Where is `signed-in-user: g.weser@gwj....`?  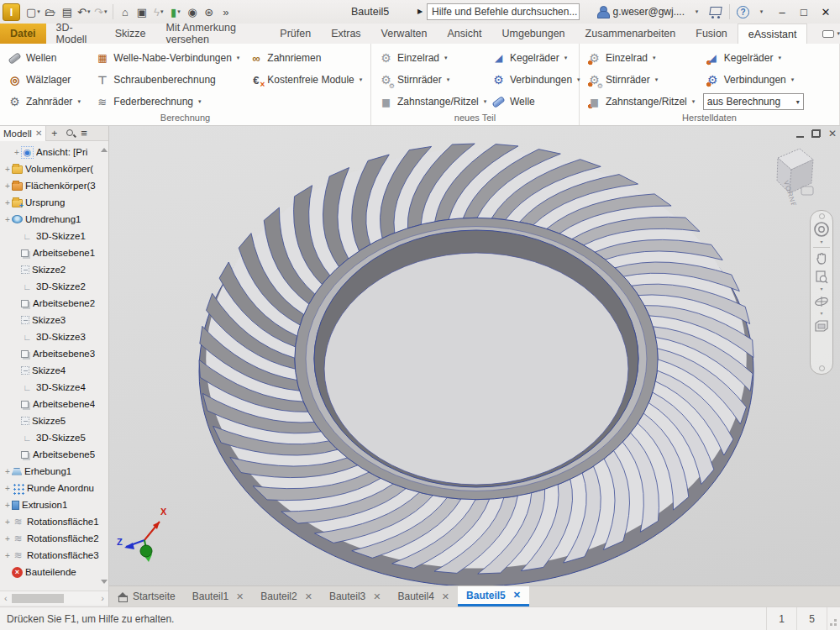
signed-in-user: g.weser@gwj.... is located at coordinates (648, 12).